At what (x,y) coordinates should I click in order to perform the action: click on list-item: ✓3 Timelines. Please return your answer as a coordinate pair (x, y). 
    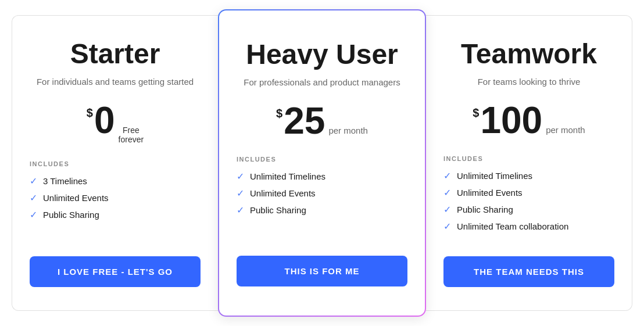
    Looking at the image, I should click on (115, 181).